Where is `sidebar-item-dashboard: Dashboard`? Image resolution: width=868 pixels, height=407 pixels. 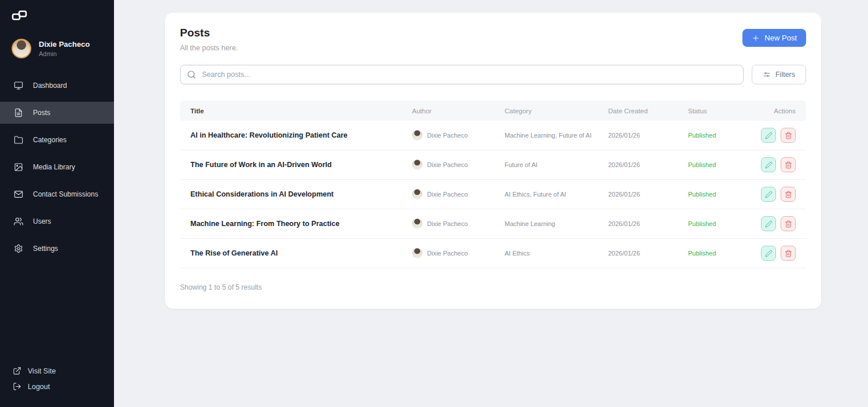 sidebar-item-dashboard: Dashboard is located at coordinates (57, 86).